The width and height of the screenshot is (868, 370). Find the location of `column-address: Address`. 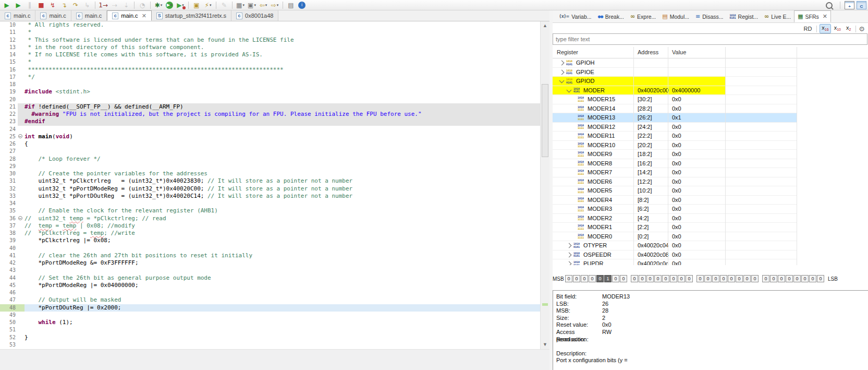

column-address: Address is located at coordinates (648, 52).